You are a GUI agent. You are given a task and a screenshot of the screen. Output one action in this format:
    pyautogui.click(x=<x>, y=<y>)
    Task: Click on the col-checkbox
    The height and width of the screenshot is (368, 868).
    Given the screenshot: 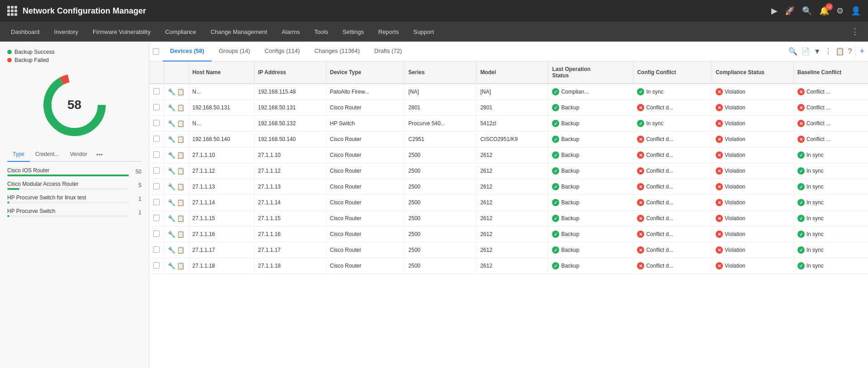 What is the action you would take?
    pyautogui.click(x=156, y=72)
    